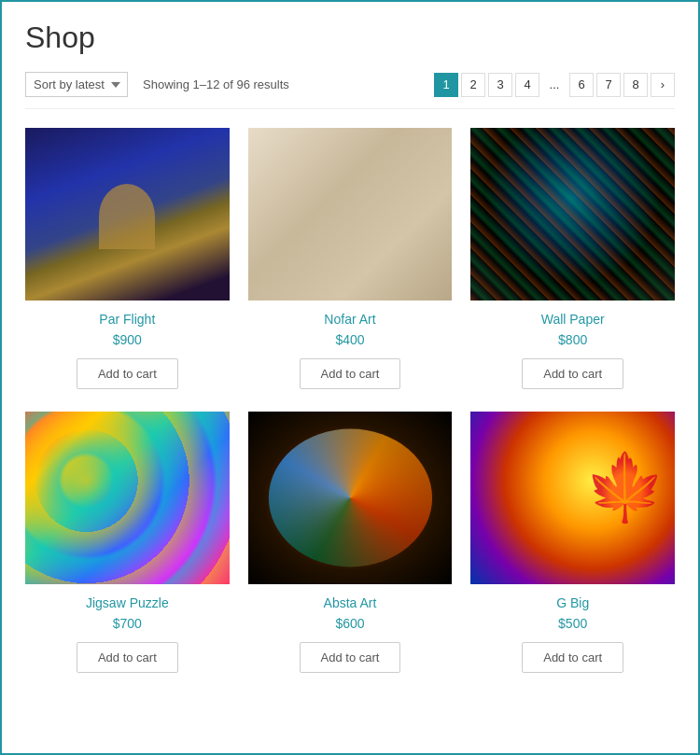 The width and height of the screenshot is (700, 755). I want to click on product-img-gbig, so click(573, 498).